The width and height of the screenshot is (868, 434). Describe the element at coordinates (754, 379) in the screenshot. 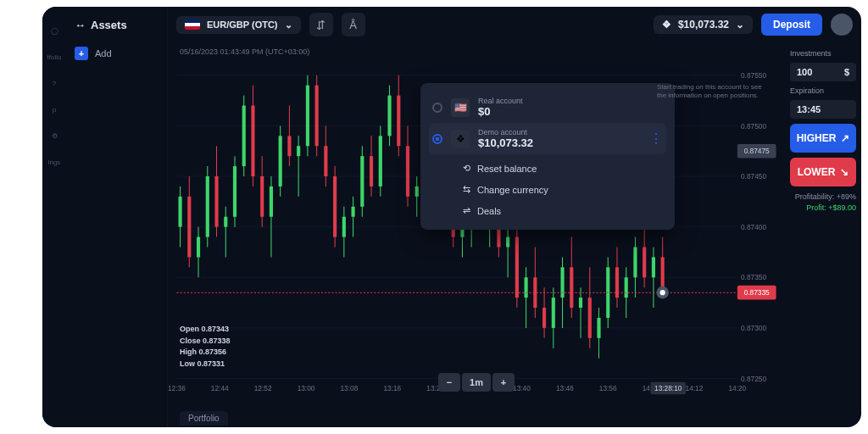

I see `svg-text: 0.87250` at that location.